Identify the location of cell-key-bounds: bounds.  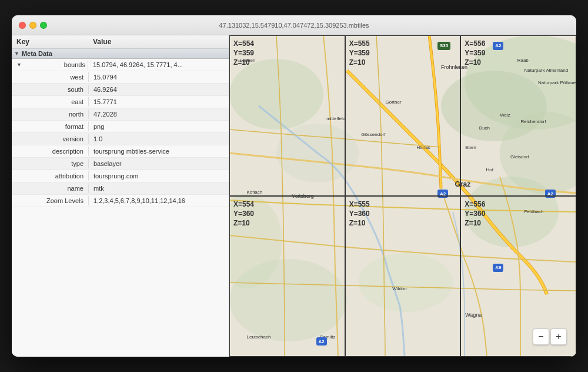
(56, 65).